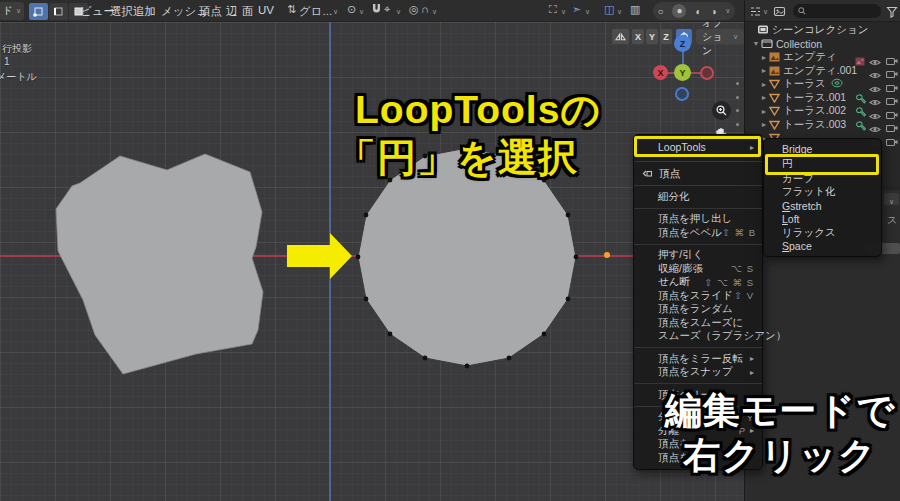  What do you see at coordinates (12, 11) in the screenshot?
I see `mode-dropdown: ド∨` at bounding box center [12, 11].